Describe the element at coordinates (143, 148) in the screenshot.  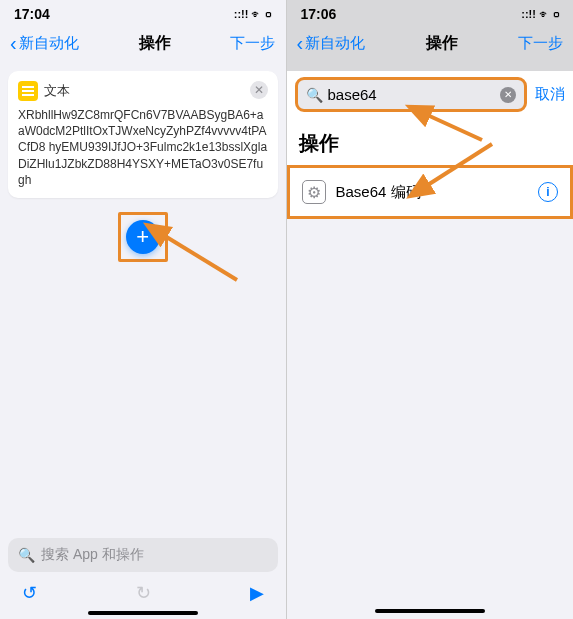
I see `card-body: XRbhllHw9ZC8mrQFCn6V7BVAABSygBA6+aaW0dcM…` at that location.